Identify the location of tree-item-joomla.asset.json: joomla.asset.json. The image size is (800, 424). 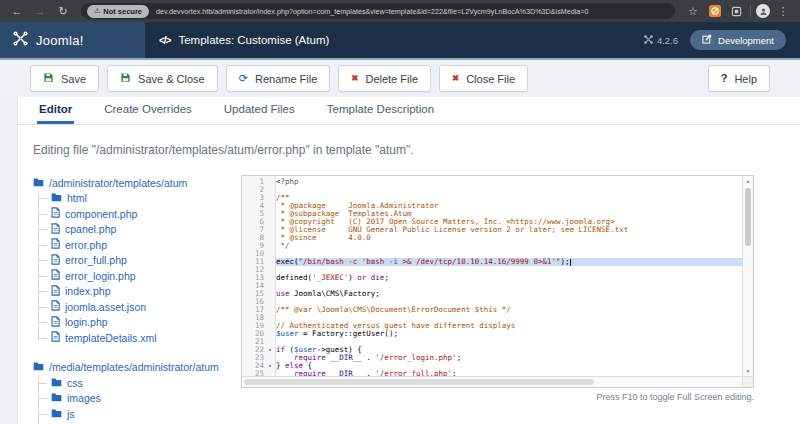
(140, 307).